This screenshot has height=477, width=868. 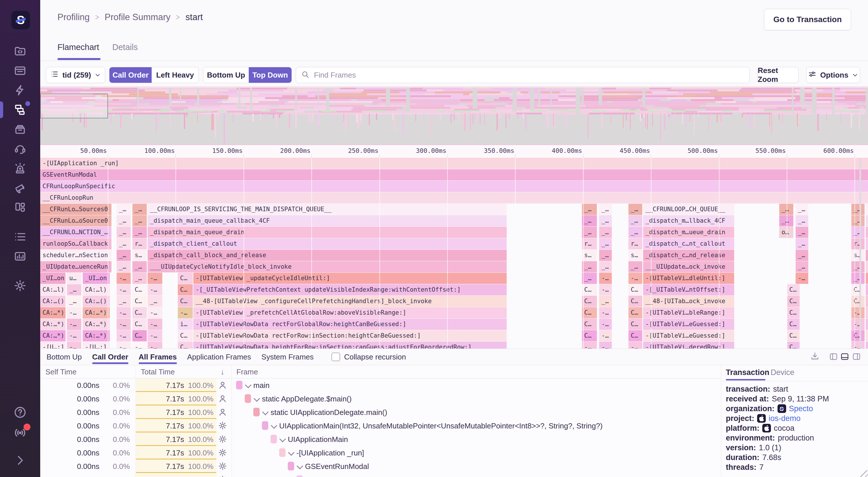 What do you see at coordinates (327, 209) in the screenshot?
I see `flame-frame: __CFRUNLOOP_IS_SERVICING_THE_MAIN_DISPAT…` at bounding box center [327, 209].